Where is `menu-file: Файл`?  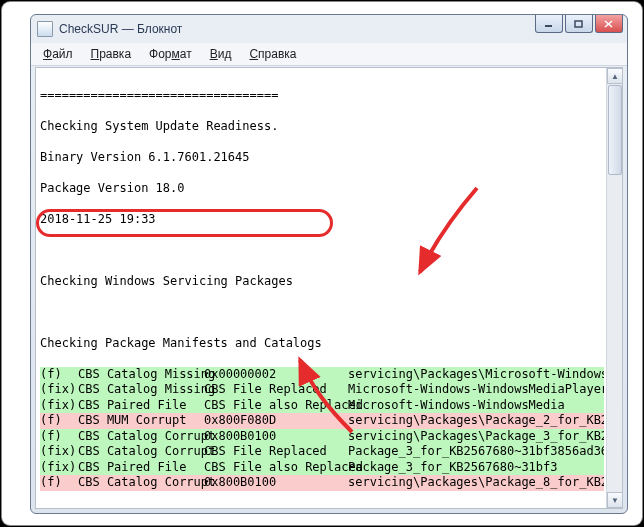 menu-file: Файл is located at coordinates (58, 54).